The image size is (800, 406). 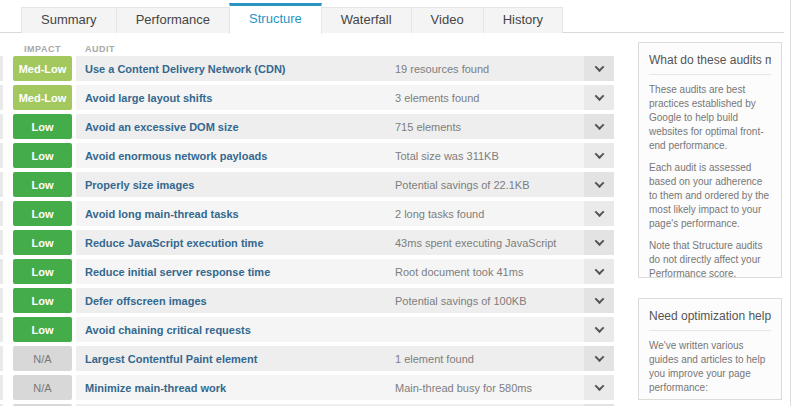 I want to click on impact-badge: N/A, so click(x=42, y=358).